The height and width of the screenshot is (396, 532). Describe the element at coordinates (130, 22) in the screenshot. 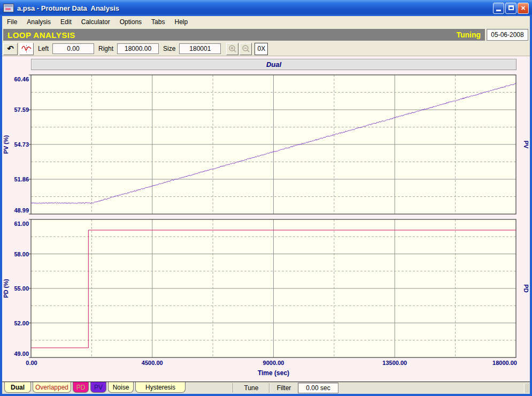

I see `menu-options: Options` at that location.